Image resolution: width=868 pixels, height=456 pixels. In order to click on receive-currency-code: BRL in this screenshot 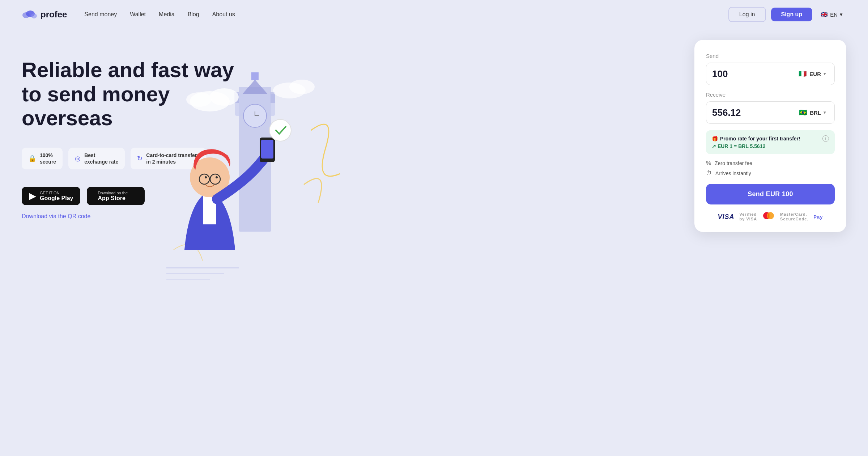, I will do `click(815, 113)`.